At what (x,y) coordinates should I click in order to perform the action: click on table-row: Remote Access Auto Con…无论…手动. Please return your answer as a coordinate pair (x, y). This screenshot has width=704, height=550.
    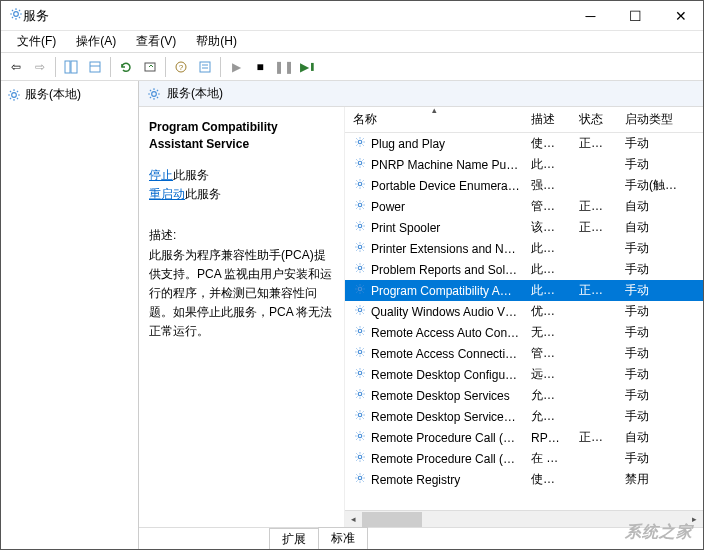
    Looking at the image, I should click on (524, 332).